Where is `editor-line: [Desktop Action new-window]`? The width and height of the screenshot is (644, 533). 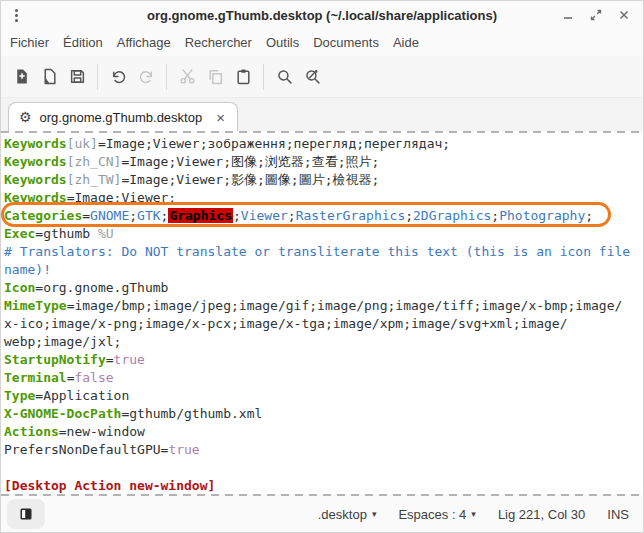
editor-line: [Desktop Action new-window] is located at coordinates (324, 486).